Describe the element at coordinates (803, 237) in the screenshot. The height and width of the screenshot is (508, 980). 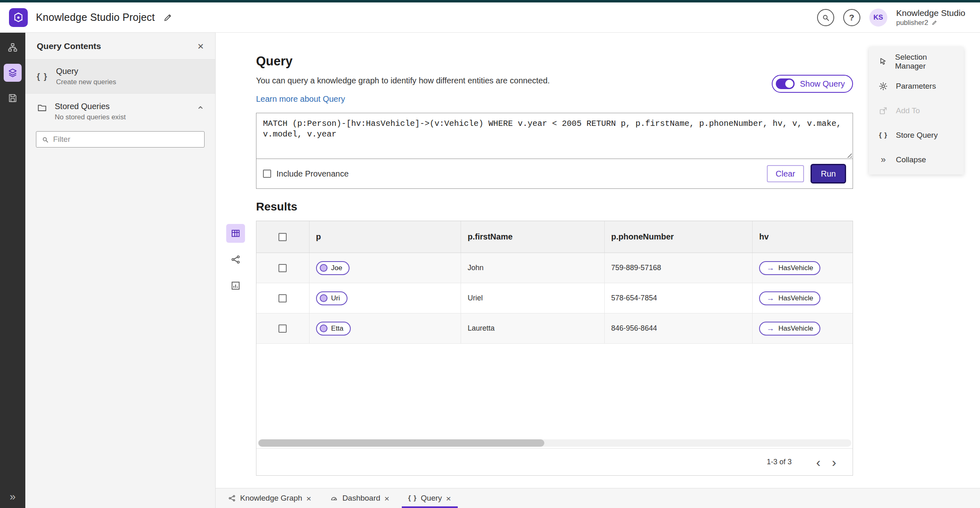
I see `column-header-hv: hv` at that location.